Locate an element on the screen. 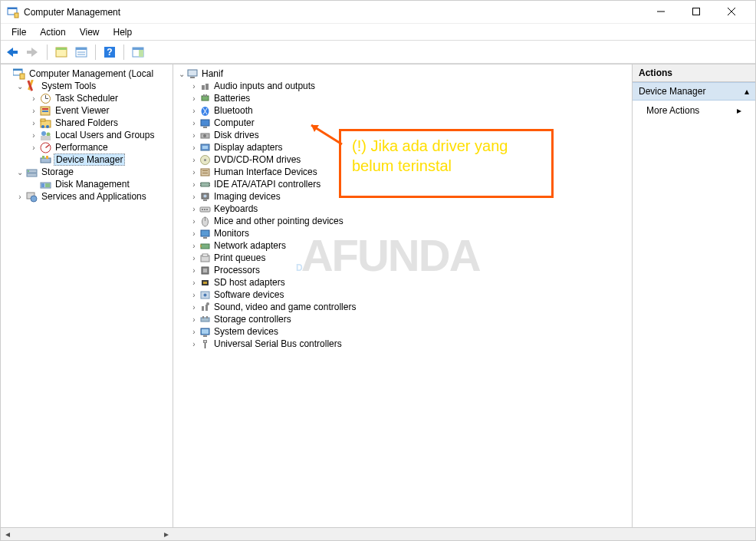  device-category: ›Sound, video and game controllers is located at coordinates (403, 307).